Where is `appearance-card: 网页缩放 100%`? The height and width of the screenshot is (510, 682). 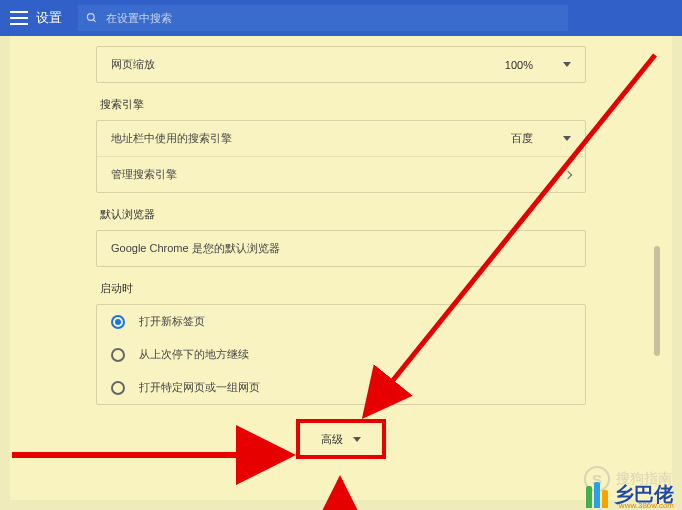
appearance-card: 网页缩放 100% is located at coordinates (341, 64).